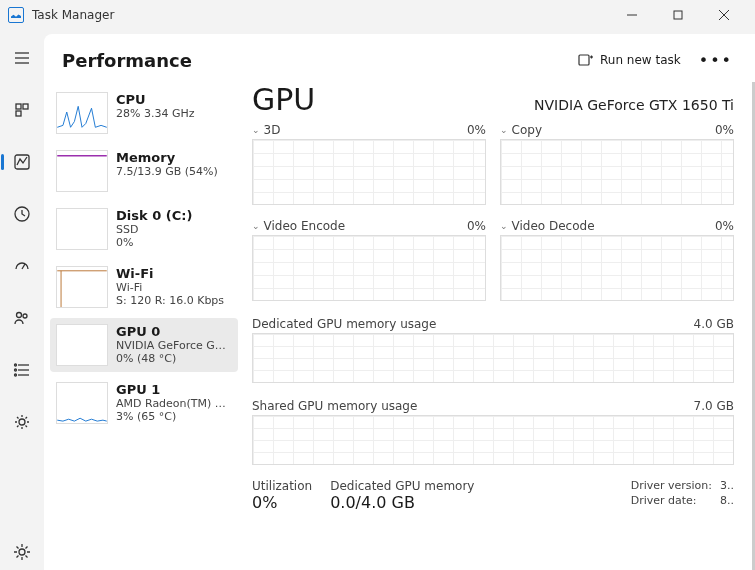  I want to click on nav-details-icon, so click(22, 370).